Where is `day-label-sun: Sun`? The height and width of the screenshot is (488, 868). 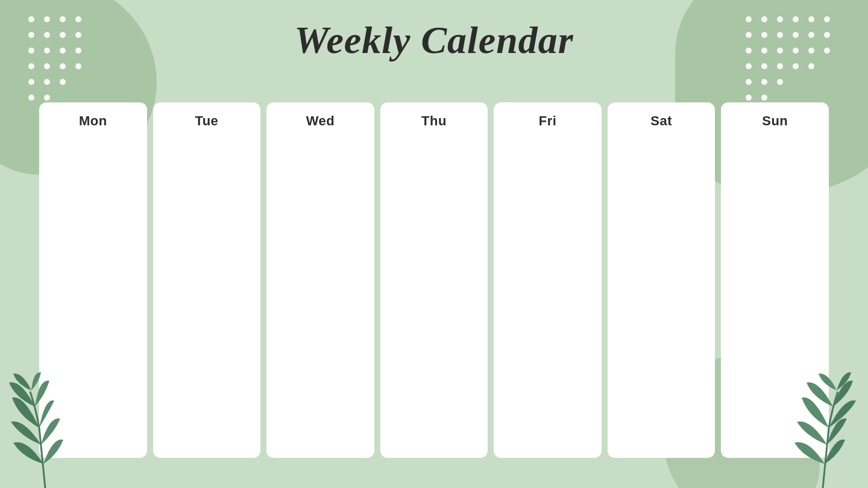
day-label-sun: Sun is located at coordinates (775, 121).